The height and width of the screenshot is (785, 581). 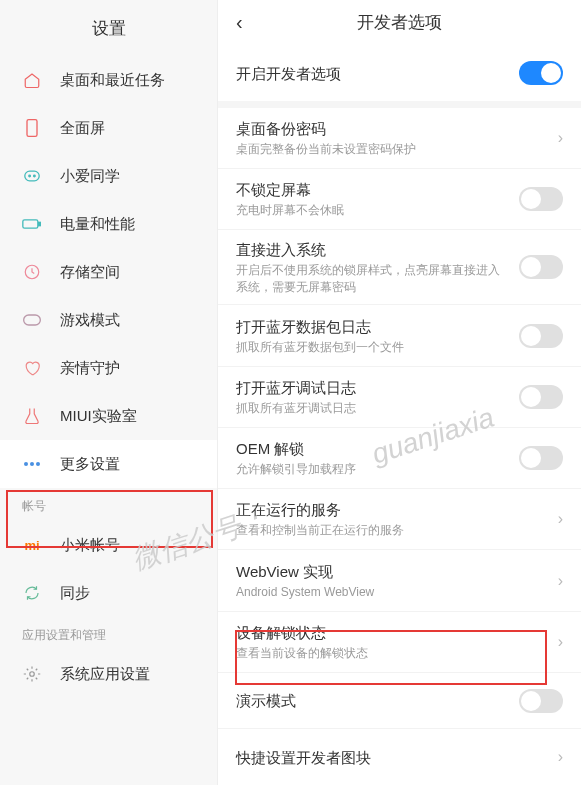 I want to click on sidebar-title: 设置, so click(x=109, y=28).